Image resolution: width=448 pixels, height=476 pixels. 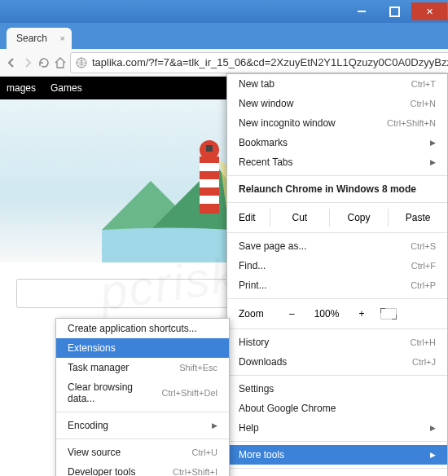 What do you see at coordinates (417, 218) in the screenshot?
I see `paste-button: Paste` at bounding box center [417, 218].